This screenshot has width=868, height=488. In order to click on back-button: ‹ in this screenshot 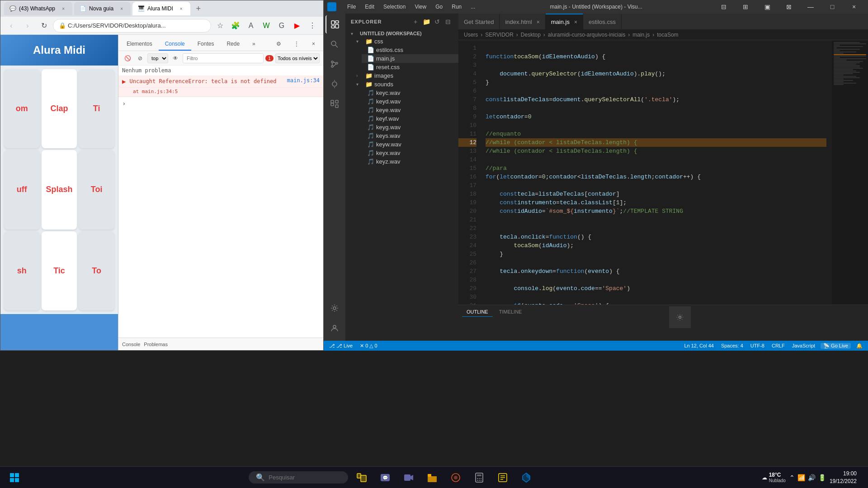, I will do `click(11, 26)`.